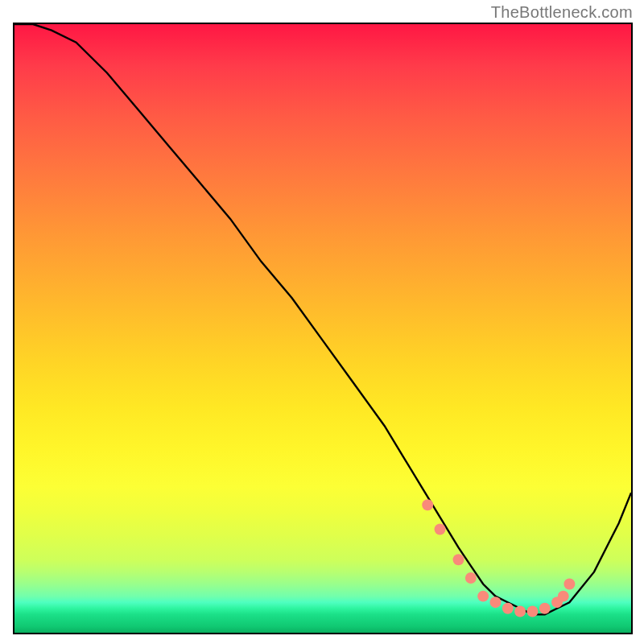 This screenshot has height=644, width=644. I want to click on curve-markers, so click(498, 558).